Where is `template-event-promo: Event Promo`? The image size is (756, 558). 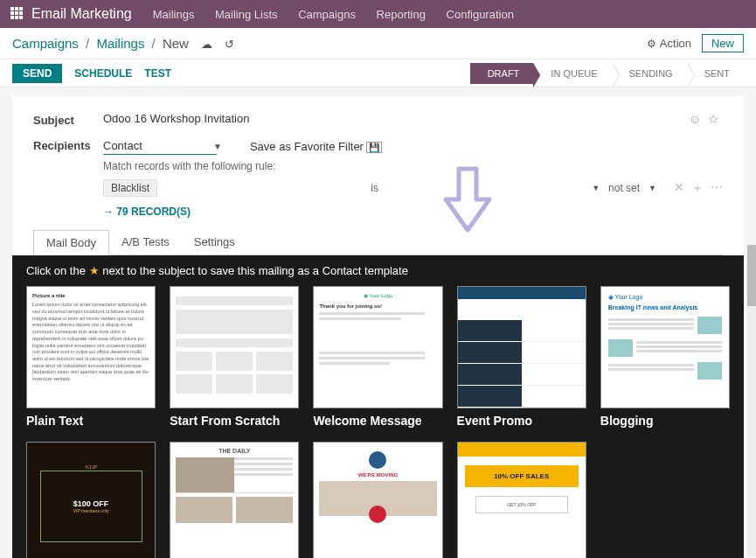
template-event-promo: Event Promo is located at coordinates (522, 357).